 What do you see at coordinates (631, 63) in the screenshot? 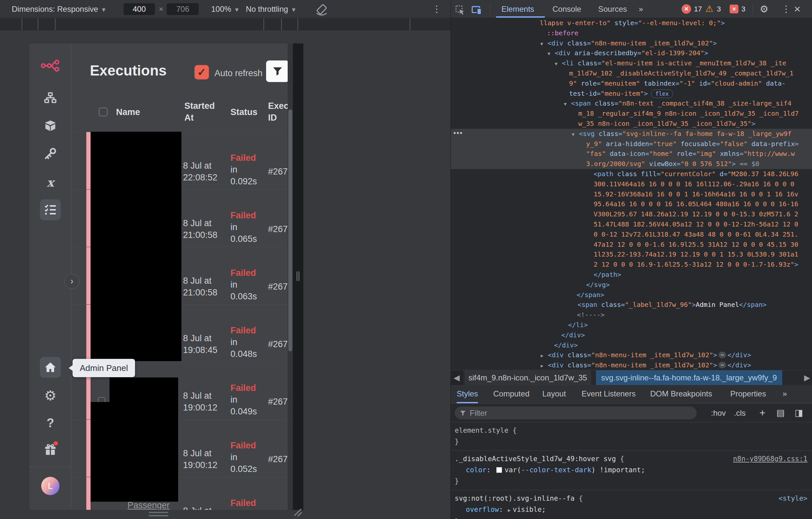
I see `dom-tree-node: ▼<li class="el-menu-item is-active _menu…` at bounding box center [631, 63].